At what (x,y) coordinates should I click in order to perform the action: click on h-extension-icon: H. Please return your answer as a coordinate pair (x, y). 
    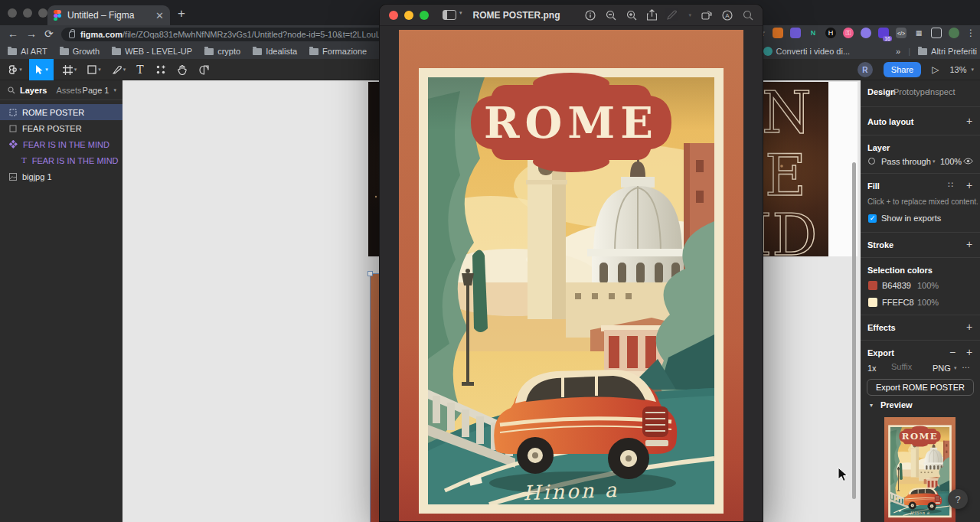
    Looking at the image, I should click on (831, 33).